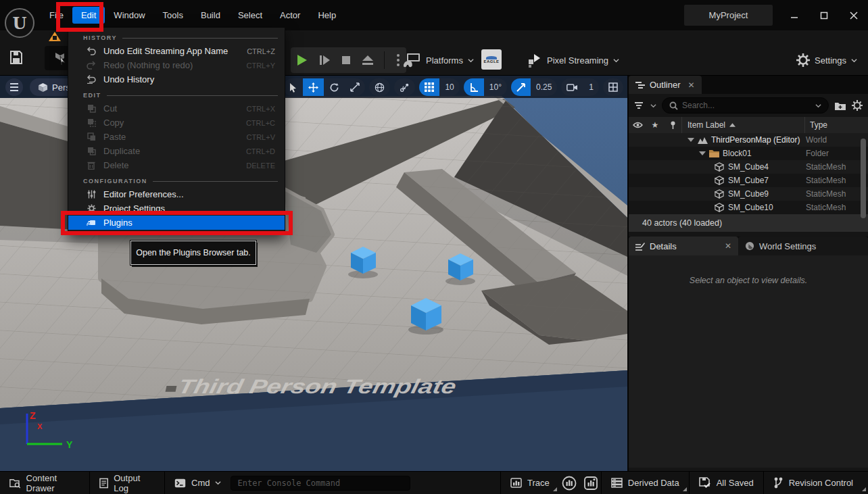 This screenshot has width=868, height=494. What do you see at coordinates (637, 125) in the screenshot?
I see `visibility-column-eye-icon` at bounding box center [637, 125].